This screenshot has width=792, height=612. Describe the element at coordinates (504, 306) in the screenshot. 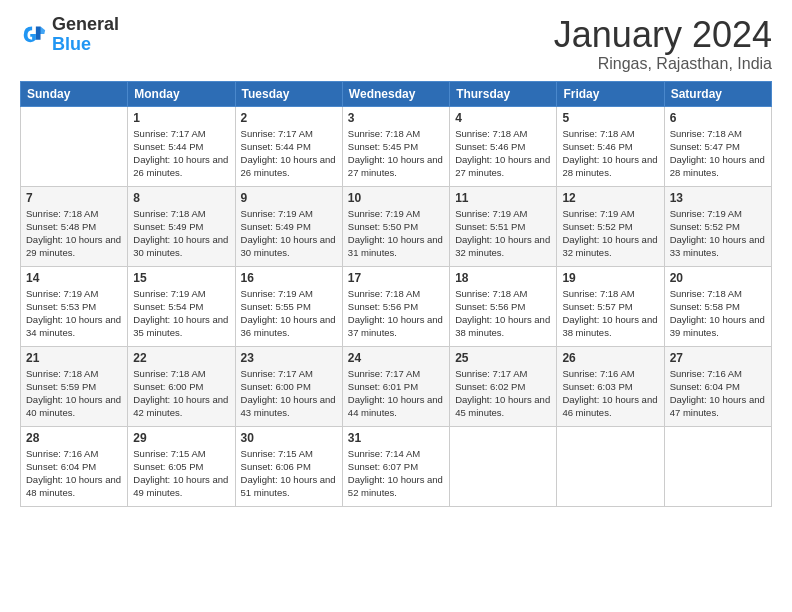

I see `day-cell: 18Sunrise: 7:18 AMSunset: 5:56 PMDayligh…` at that location.